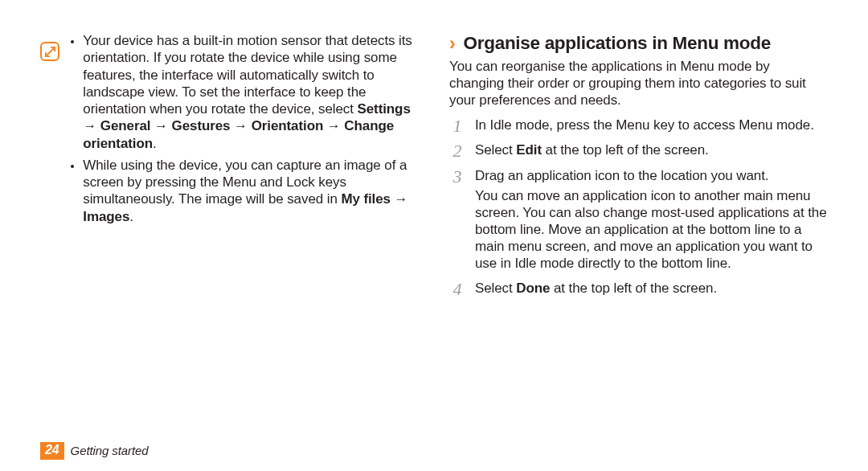 This screenshot has width=868, height=471. Describe the element at coordinates (651, 127) in the screenshot. I see `step-body: In Idle mode, press the Menu key to acce…` at that location.